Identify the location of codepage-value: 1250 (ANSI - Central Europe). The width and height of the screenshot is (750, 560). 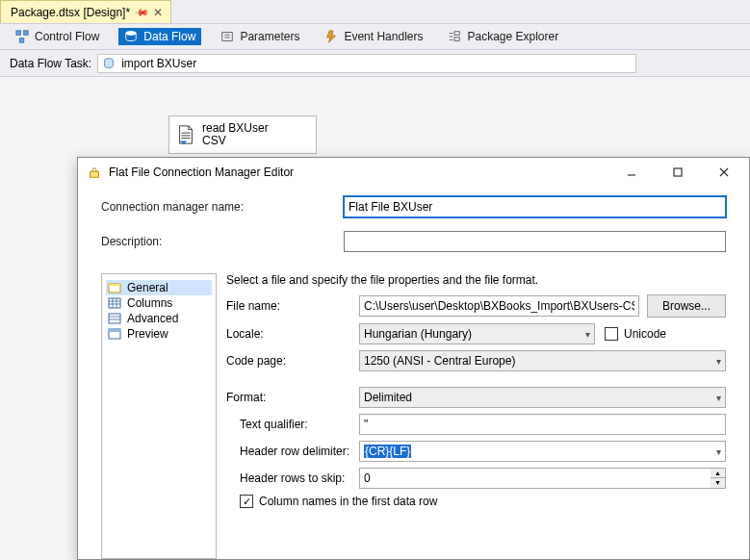
(439, 361).